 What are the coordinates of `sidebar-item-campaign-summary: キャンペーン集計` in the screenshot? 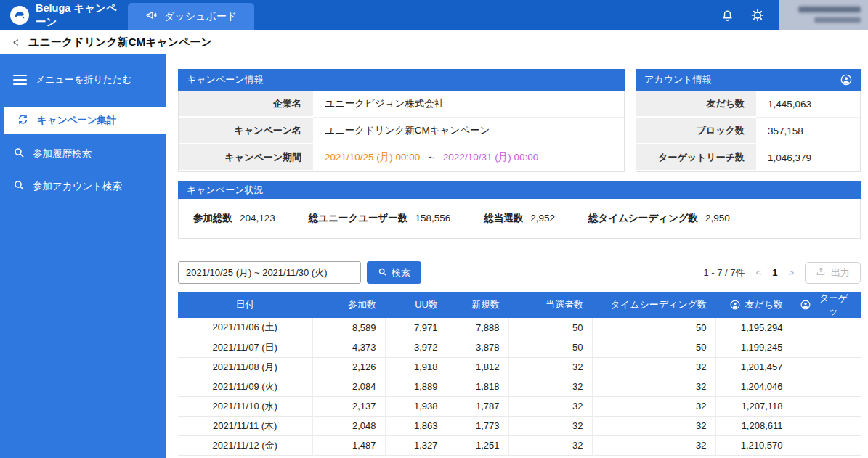 It's located at (84, 120).